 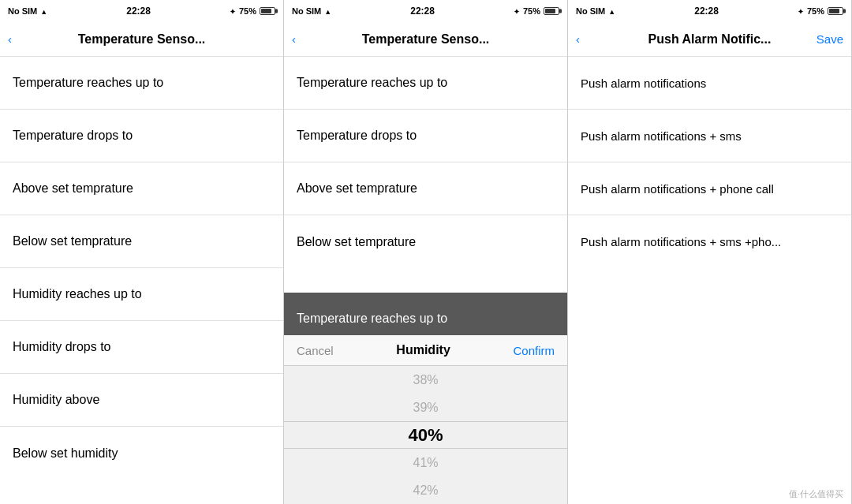 I want to click on back-button-1: ‹, so click(x=9, y=39).